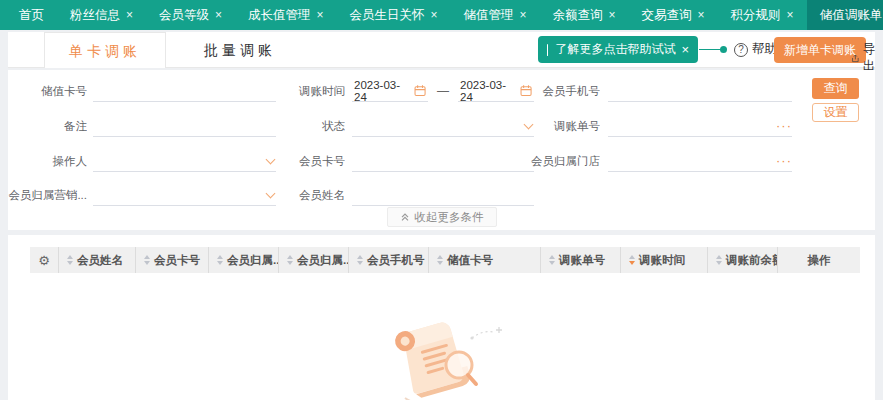 The image size is (883, 400). I want to click on topbar-tab-points-rules: 积分规则 ×, so click(762, 15).